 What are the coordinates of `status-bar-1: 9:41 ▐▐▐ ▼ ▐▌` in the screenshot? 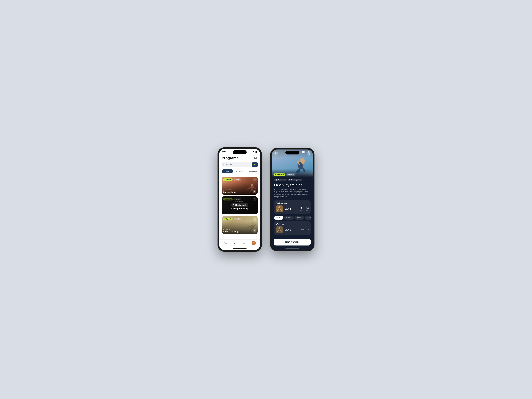 It's located at (240, 151).